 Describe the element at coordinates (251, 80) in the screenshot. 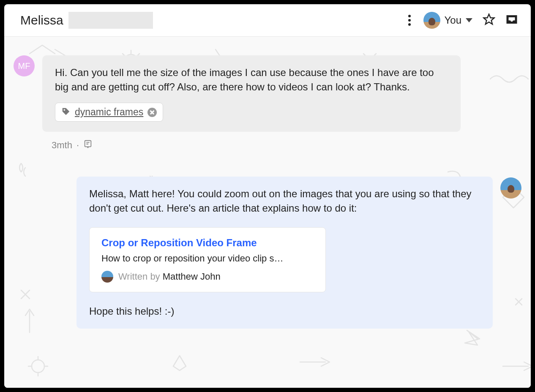

I see `customer-message-text: Hi. Can you tell me the size of the imag…` at that location.